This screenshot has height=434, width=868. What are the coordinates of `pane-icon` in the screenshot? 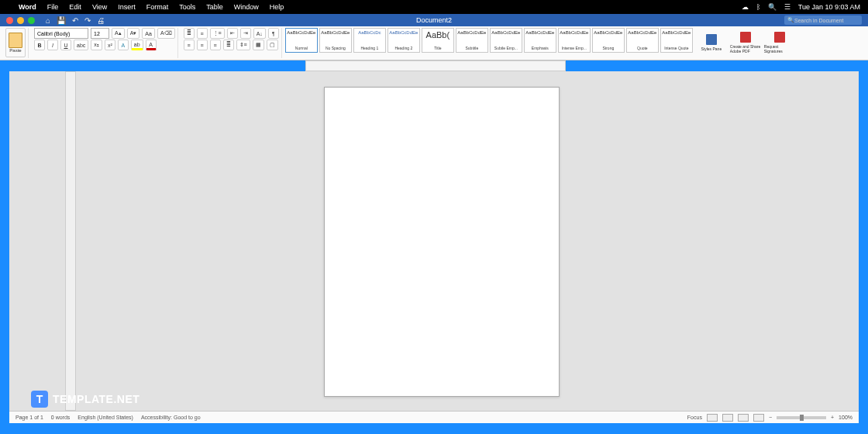 It's located at (711, 40).